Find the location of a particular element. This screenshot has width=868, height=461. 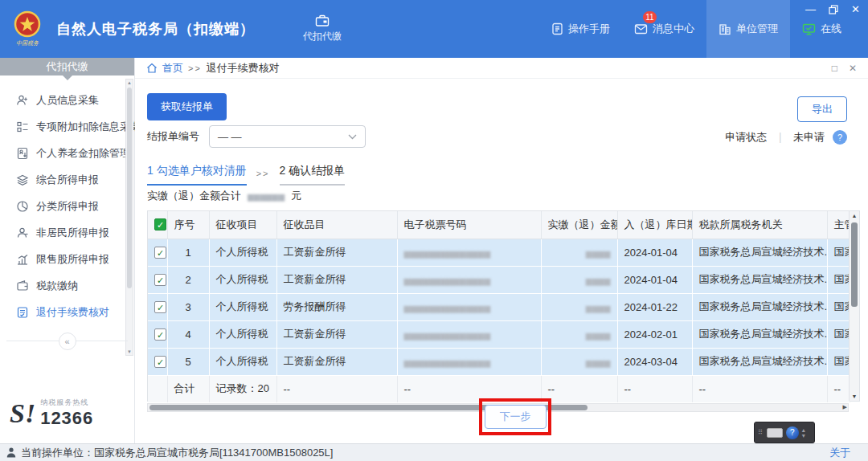

breadcrumb-home-link: 首页 is located at coordinates (173, 68).